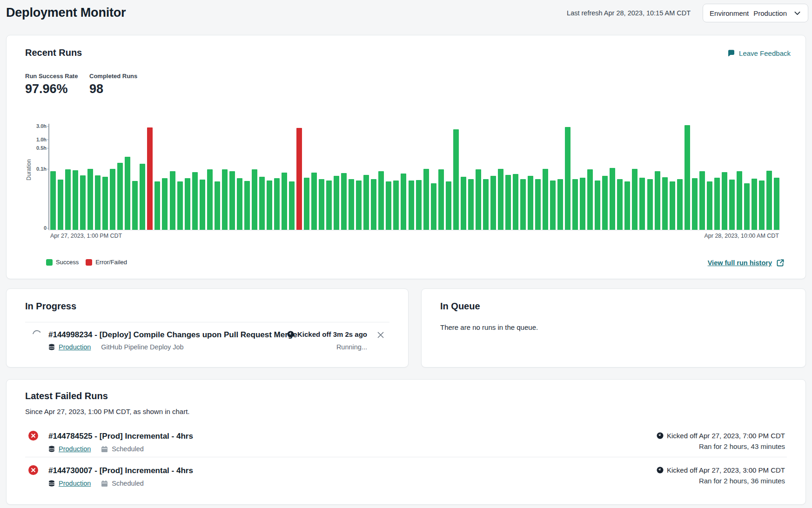 This screenshot has width=812, height=508. Describe the element at coordinates (381, 335) in the screenshot. I see `close-icon` at that location.